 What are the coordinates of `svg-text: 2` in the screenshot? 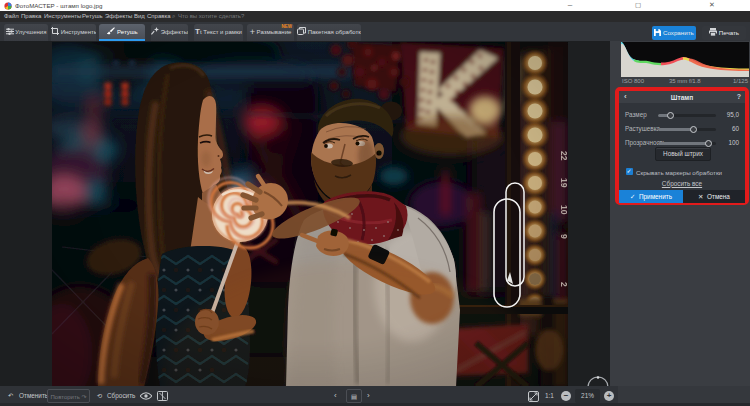 It's located at (564, 284).